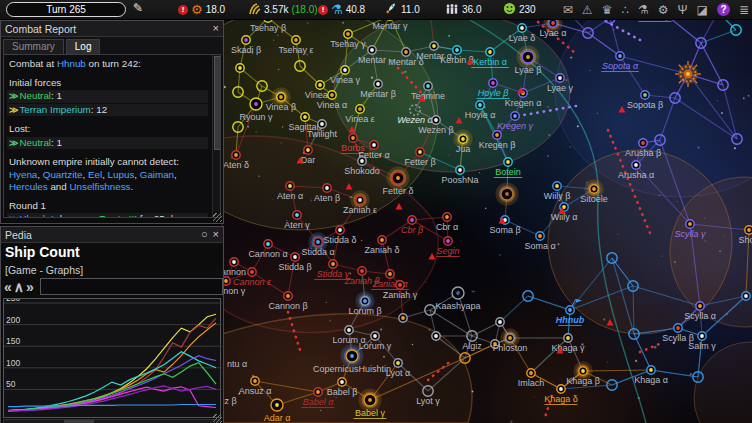 Image resolution: width=752 pixels, height=423 pixels. I want to click on star-Kerbin-β, so click(457, 50).